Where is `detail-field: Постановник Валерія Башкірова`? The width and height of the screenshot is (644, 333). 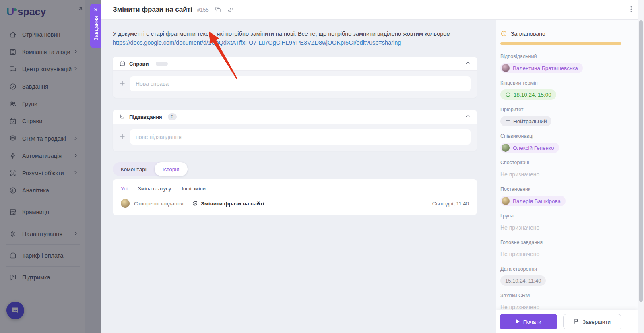 detail-field: Постановник Валерія Башкірова is located at coordinates (561, 196).